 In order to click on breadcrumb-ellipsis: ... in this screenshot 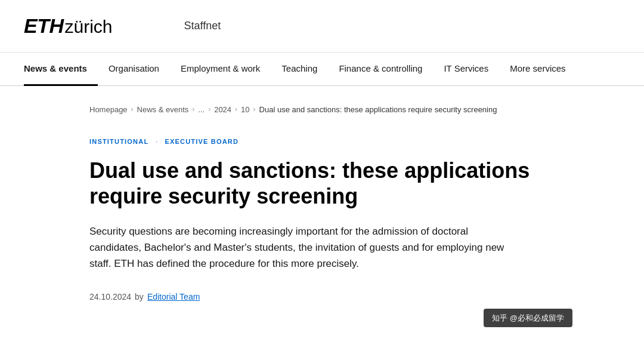, I will do `click(202, 110)`.